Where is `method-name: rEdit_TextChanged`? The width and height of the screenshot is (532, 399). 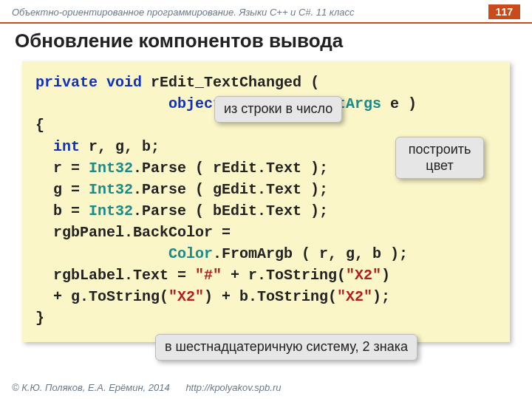
method-name: rEdit_TextChanged is located at coordinates (226, 83).